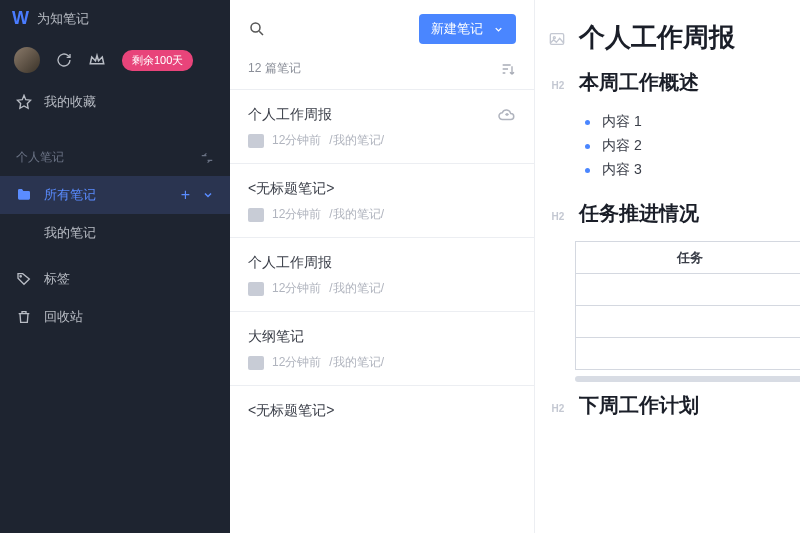 Image resolution: width=800 pixels, height=533 pixels. I want to click on app-header: W 为知笔记, so click(115, 18).